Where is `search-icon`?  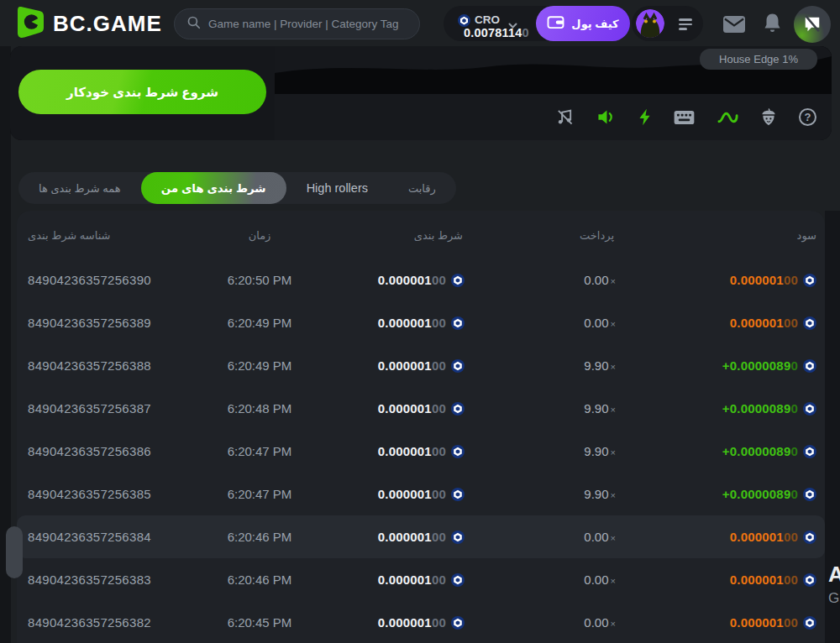
search-icon is located at coordinates (193, 24).